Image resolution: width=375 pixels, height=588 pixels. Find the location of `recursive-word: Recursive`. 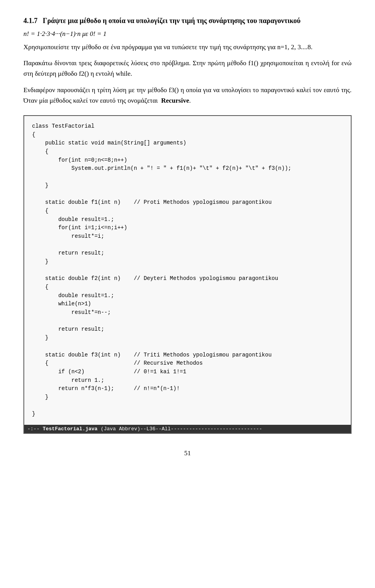

recursive-word: Recursive is located at coordinates (175, 101).